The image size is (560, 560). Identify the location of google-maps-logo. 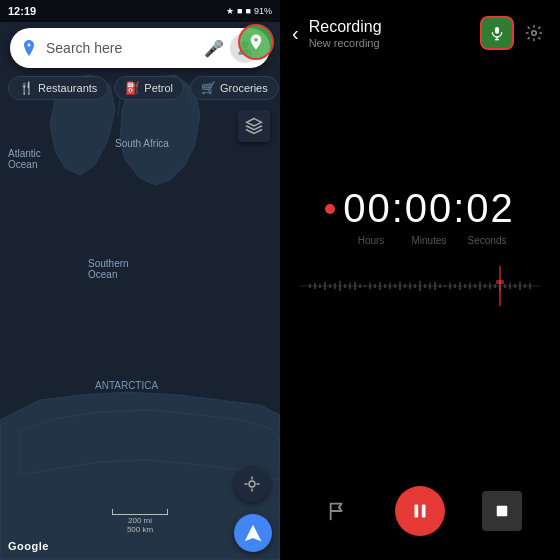
(29, 48).